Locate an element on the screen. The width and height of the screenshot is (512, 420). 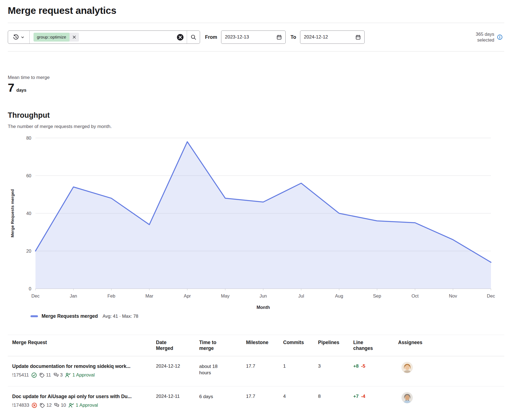
from-label: From is located at coordinates (211, 37).